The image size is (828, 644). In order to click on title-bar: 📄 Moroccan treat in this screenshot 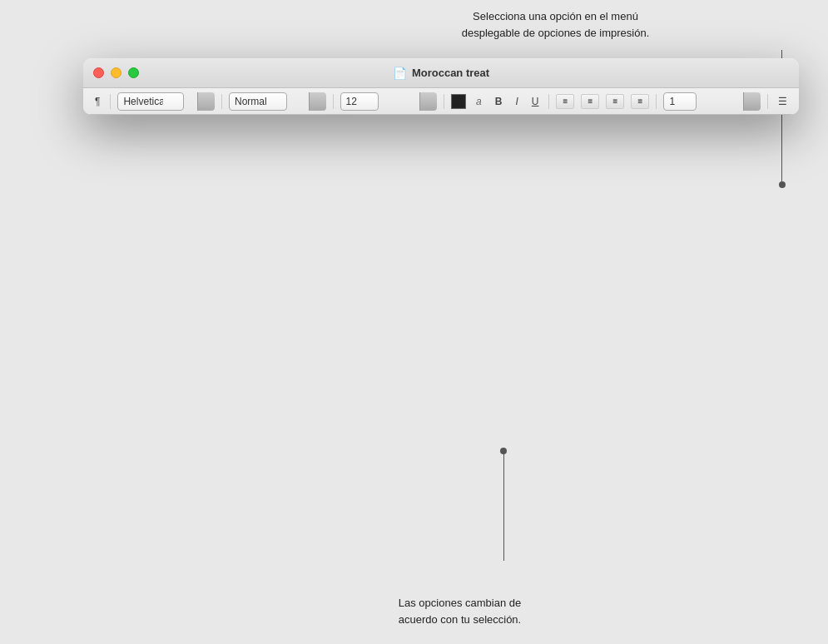, I will do `click(441, 73)`.